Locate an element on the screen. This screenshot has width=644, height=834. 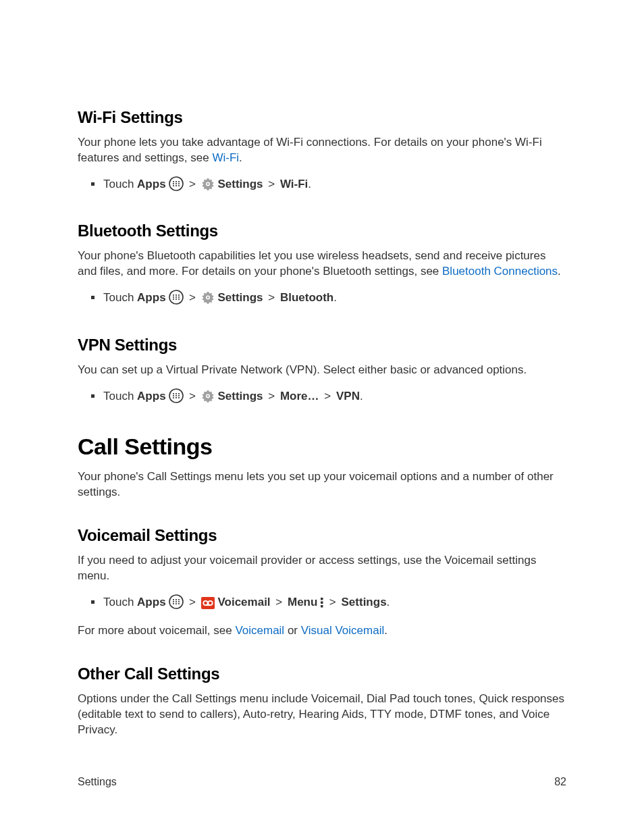
voicemail-description: If you need to adjust your voicemail pro… is located at coordinates (322, 569).